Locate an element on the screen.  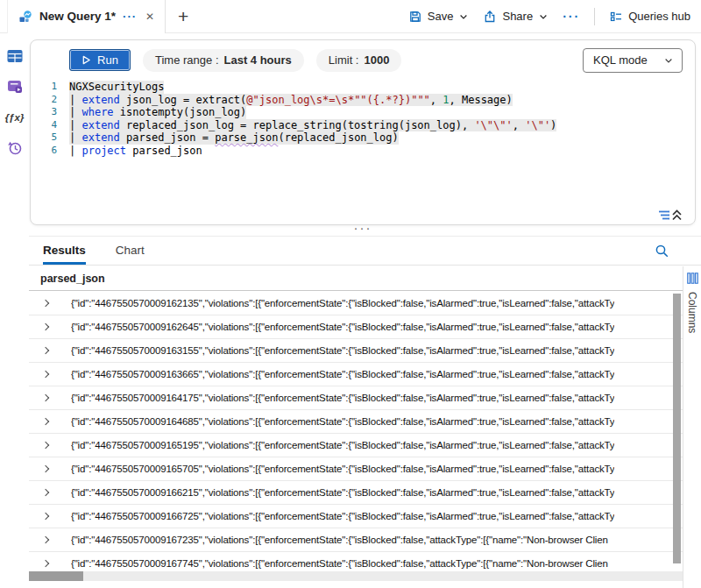
code-text: NGXSecurityLogs is located at coordinates (117, 88).